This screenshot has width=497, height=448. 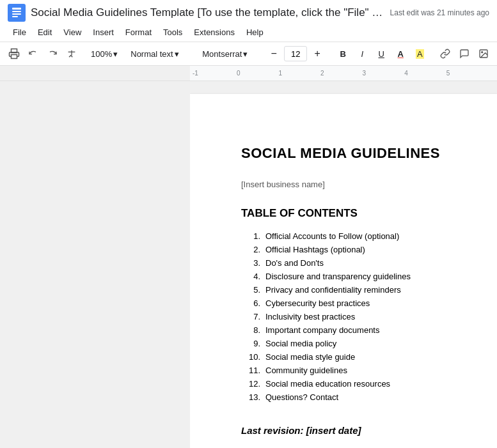 What do you see at coordinates (152, 54) in the screenshot?
I see `style-value: Normal text` at bounding box center [152, 54].